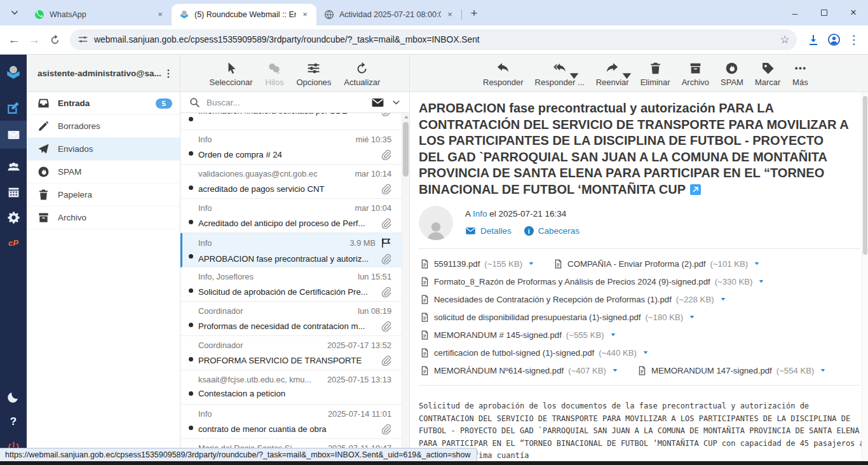 The image size is (868, 465). I want to click on dark-mode-icon, so click(13, 396).